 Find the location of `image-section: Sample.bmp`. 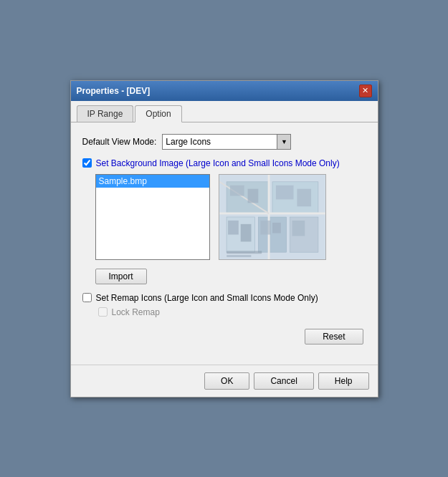

image-section: Sample.bmp is located at coordinates (224, 217).